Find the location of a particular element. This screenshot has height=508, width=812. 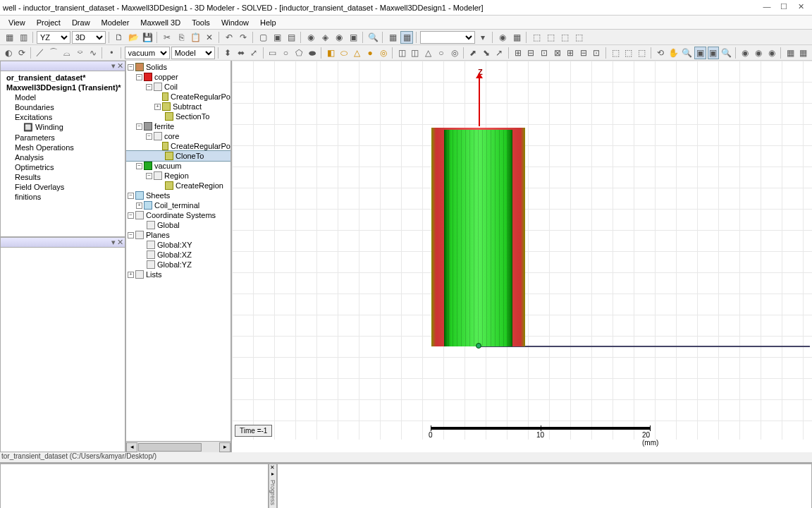

close-button: ✕ is located at coordinates (801, 8).